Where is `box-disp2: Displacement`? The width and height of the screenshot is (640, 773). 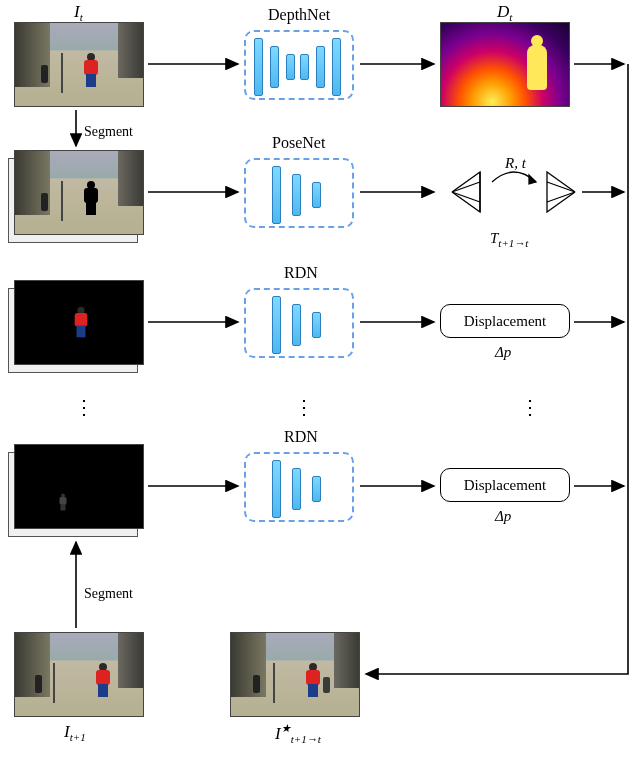 box-disp2: Displacement is located at coordinates (505, 485).